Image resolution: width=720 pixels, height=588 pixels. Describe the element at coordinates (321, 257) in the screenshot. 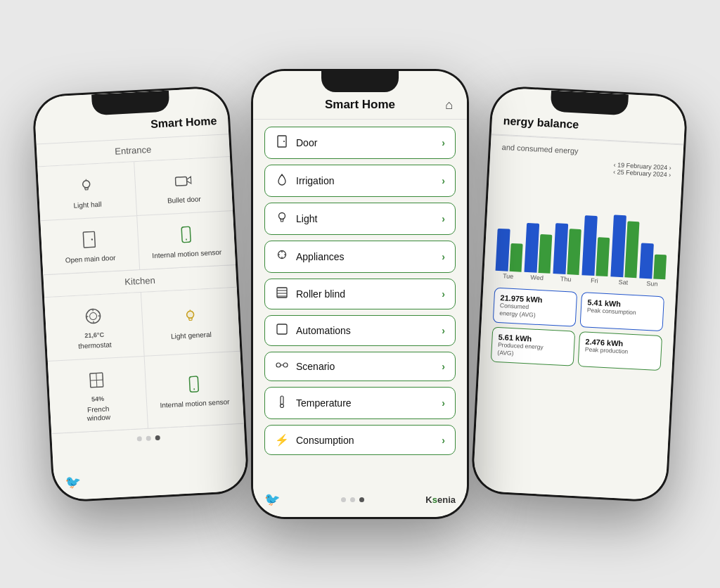

I see `appliances-label: Appliances` at that location.